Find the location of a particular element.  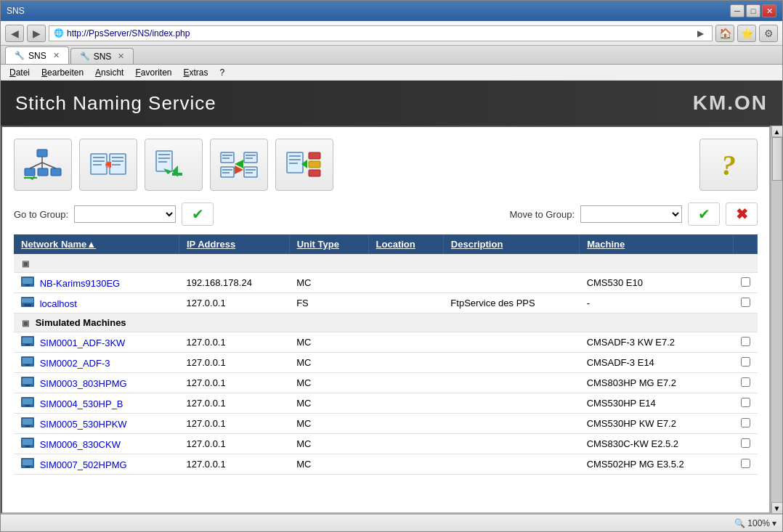

cell-type-sim2: MC is located at coordinates (328, 363).